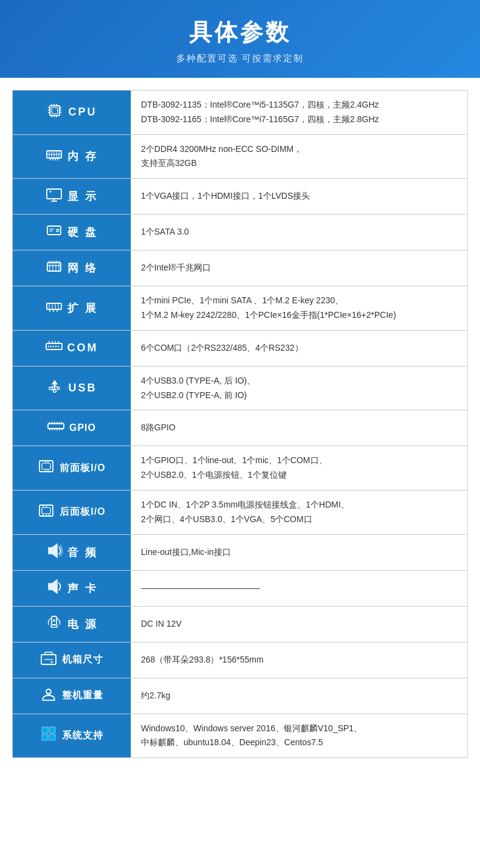  What do you see at coordinates (54, 196) in the screenshot?
I see `display-icon` at bounding box center [54, 196].